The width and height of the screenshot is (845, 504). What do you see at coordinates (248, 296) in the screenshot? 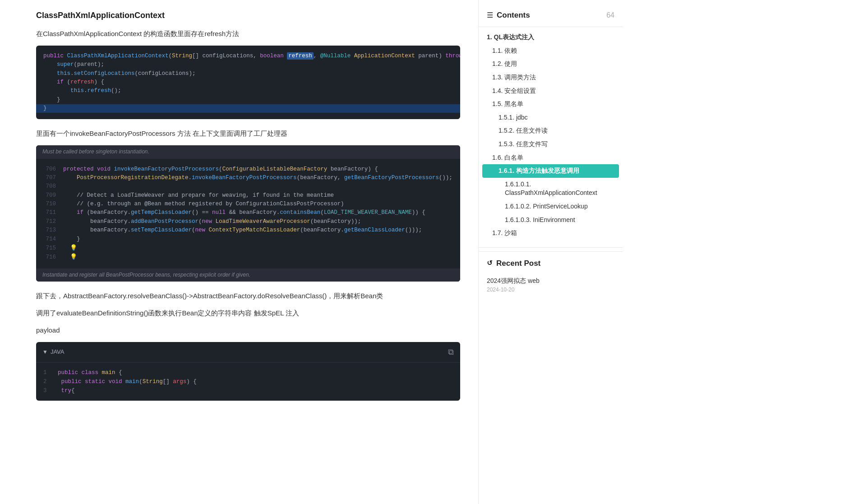
I see `follow-text: 跟下去，AbstractBeanFactory.resolveBeanClass…` at bounding box center [248, 296].